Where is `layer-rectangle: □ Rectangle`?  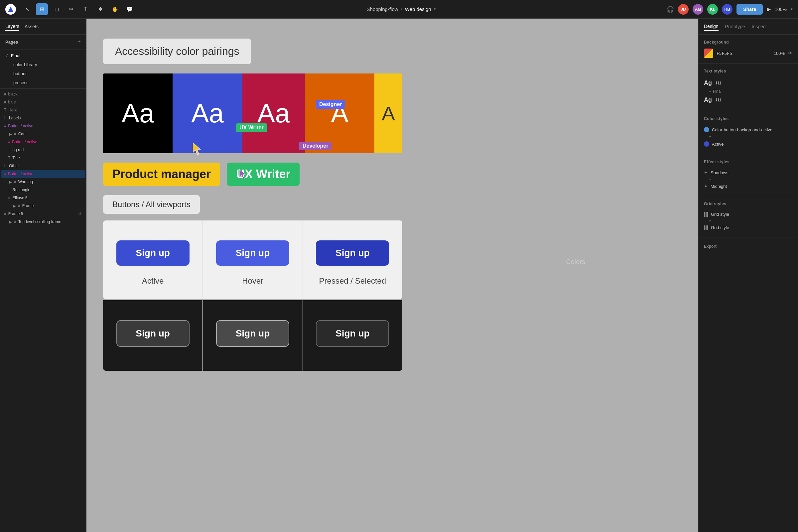 layer-rectangle: □ Rectangle is located at coordinates (43, 190).